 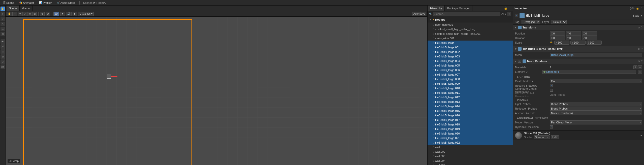 I want to click on contribute-gi-checkbox, so click(x=551, y=90).